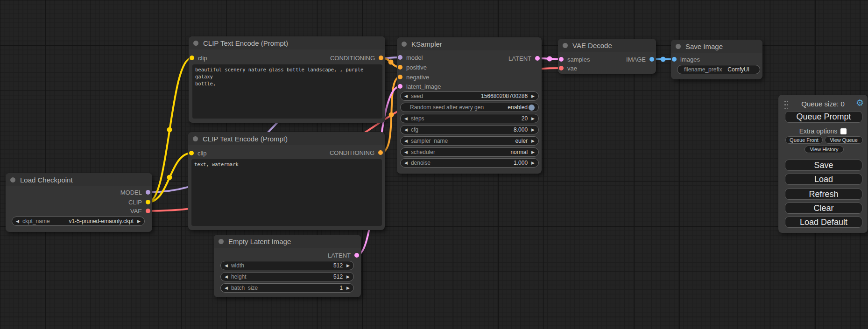 The image size is (868, 329). Describe the element at coordinates (592, 46) in the screenshot. I see `node-title: VAE Decode` at that location.